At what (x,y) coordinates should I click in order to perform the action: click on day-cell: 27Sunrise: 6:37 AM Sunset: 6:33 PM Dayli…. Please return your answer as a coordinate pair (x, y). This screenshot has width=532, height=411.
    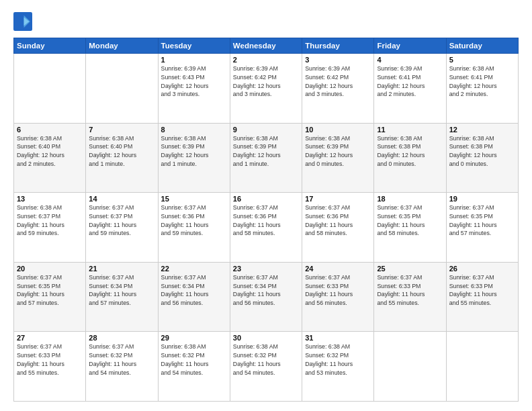
    Looking at the image, I should click on (50, 367).